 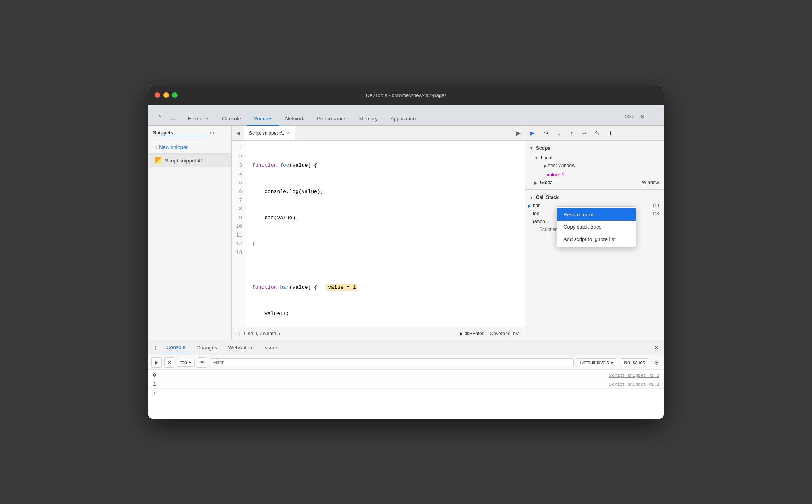 I want to click on sidebar-header-icons: >> ⋮, so click(x=217, y=133).